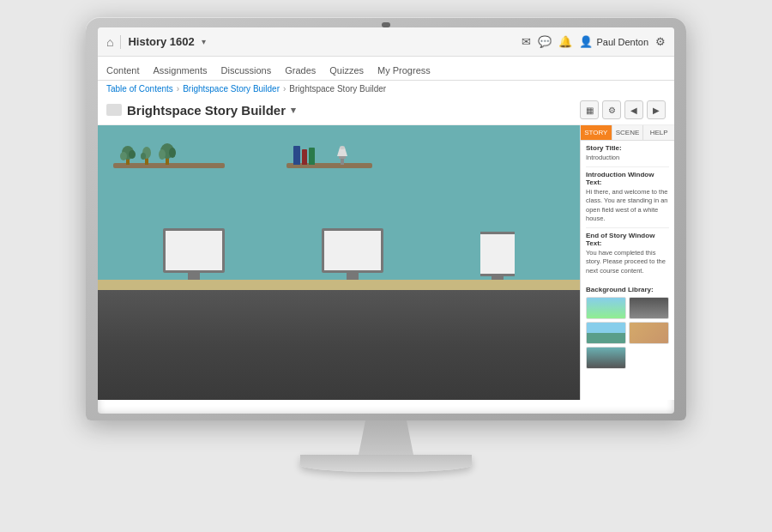 This screenshot has height=532, width=772. I want to click on breadcrumb-story1: Brightspace Story Builder, so click(232, 89).